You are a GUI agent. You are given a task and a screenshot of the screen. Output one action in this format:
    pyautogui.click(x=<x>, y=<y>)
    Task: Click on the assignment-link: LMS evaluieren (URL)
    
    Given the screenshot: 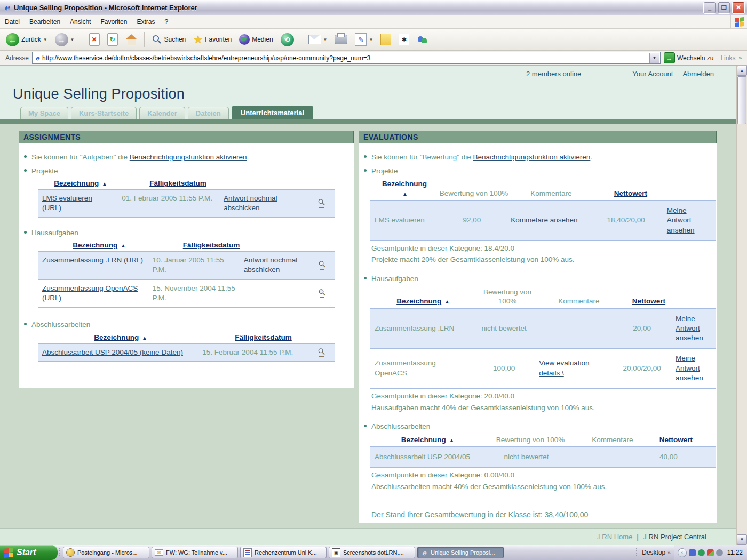 What is the action you would take?
    pyautogui.click(x=67, y=203)
    